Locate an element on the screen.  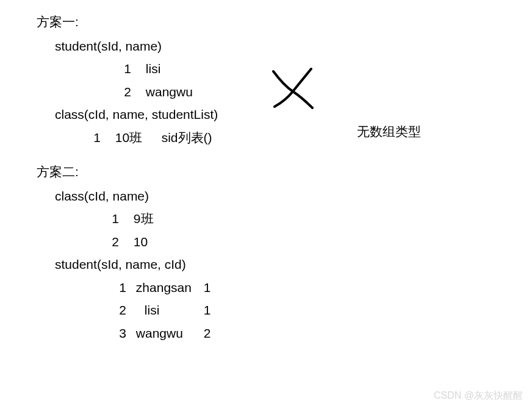
plan1-class-schema: class(cId, name, studentList) is located at coordinates (137, 115).